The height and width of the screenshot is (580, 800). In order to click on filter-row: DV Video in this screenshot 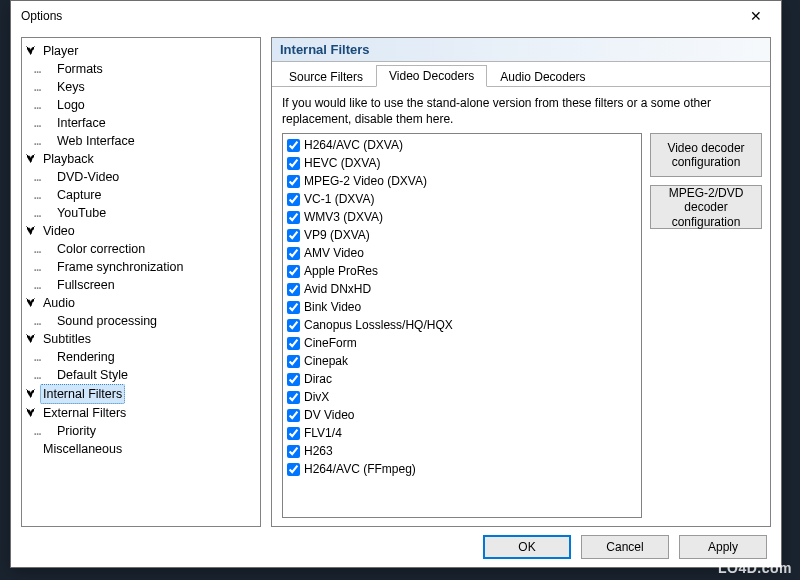, I will do `click(462, 415)`.